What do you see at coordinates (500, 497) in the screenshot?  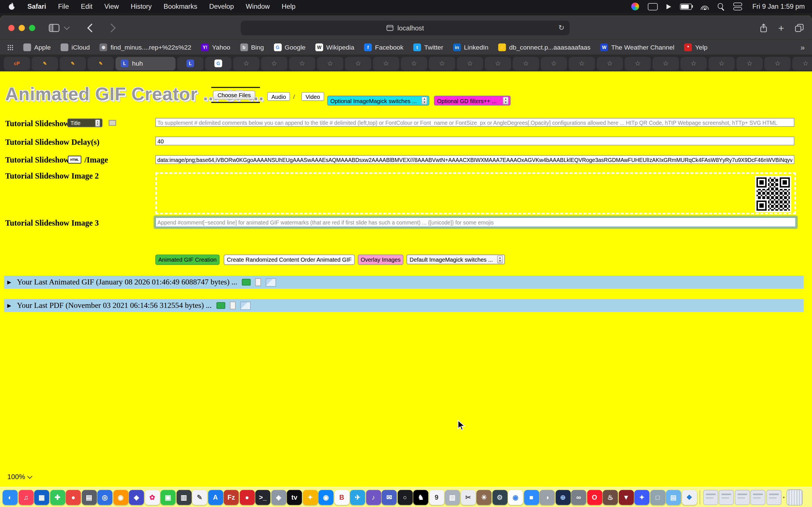 I see `dock-app-icon: ⚙` at bounding box center [500, 497].